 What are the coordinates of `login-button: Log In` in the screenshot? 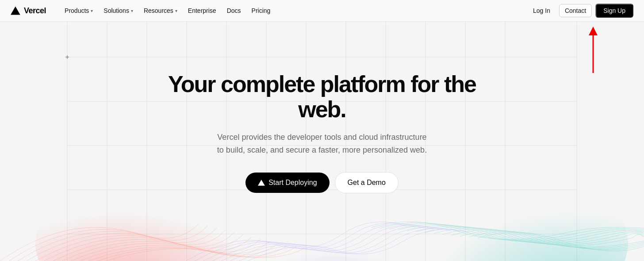 It's located at (541, 11).